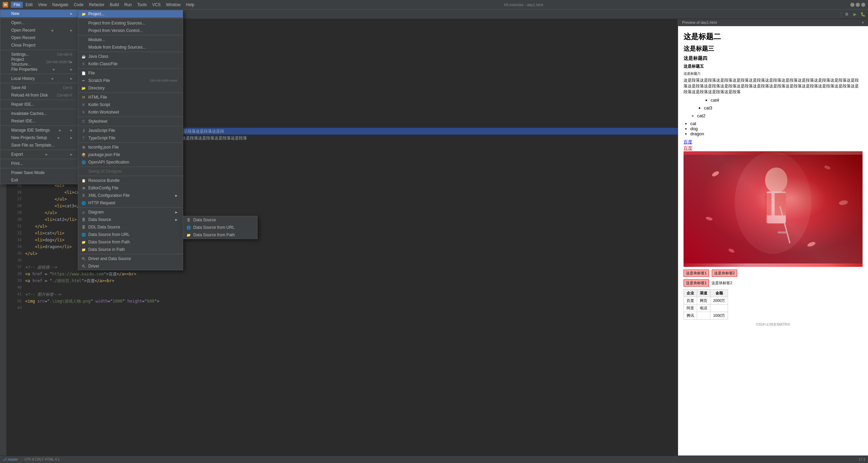  I want to click on submenu-openapi-label: OpenAPI Specification, so click(109, 162).